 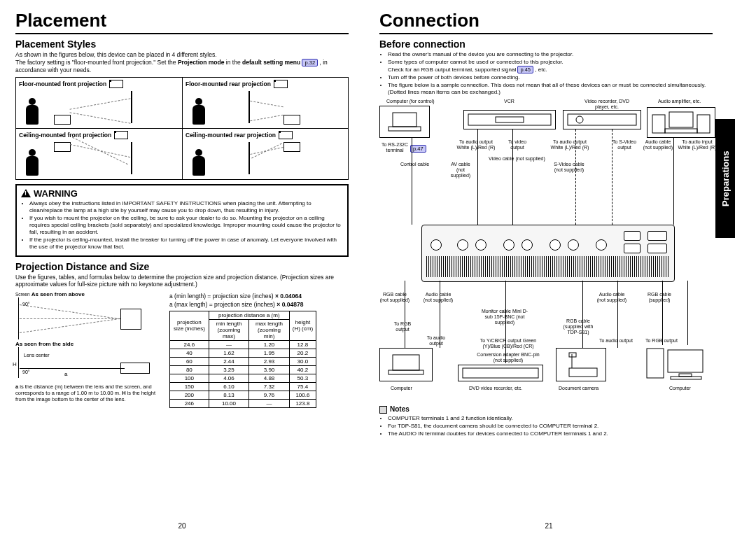 I want to click on note-item: For TDP-S81, the document camera should …, so click(x=550, y=426).